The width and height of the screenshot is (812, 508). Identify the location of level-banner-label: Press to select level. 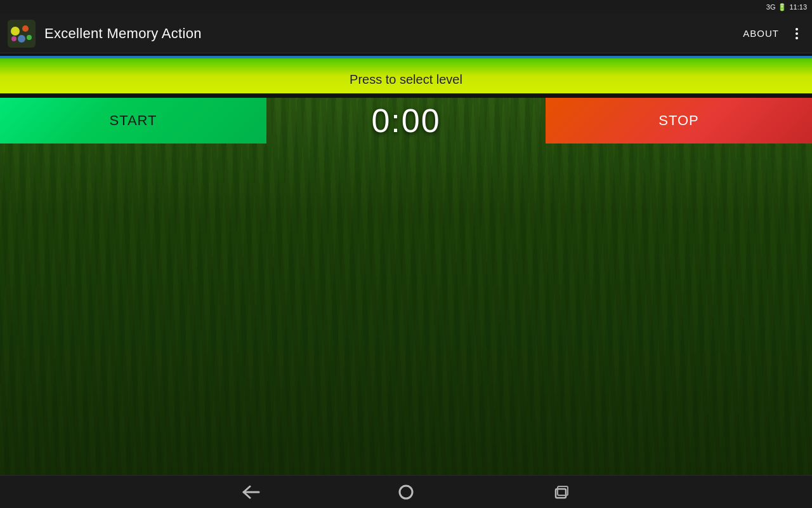
(406, 80).